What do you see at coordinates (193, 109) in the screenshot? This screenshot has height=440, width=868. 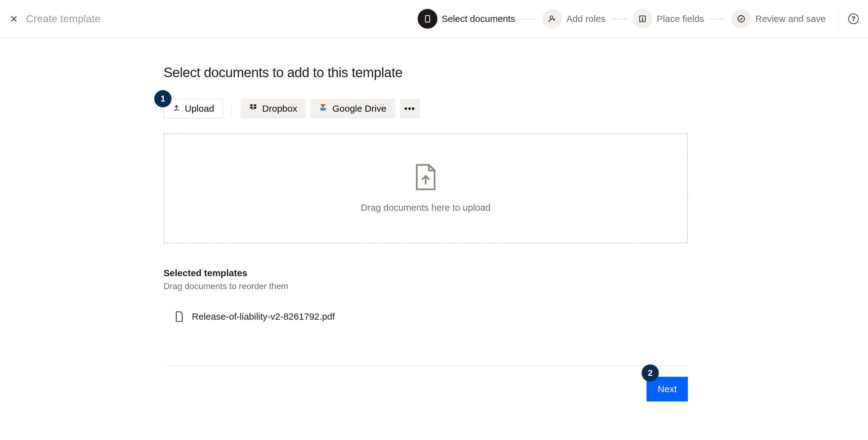 I see `upload-button: Upload` at bounding box center [193, 109].